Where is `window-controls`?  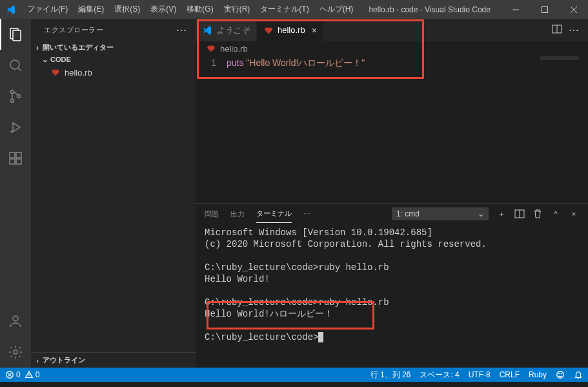 window-controls is located at coordinates (545, 9).